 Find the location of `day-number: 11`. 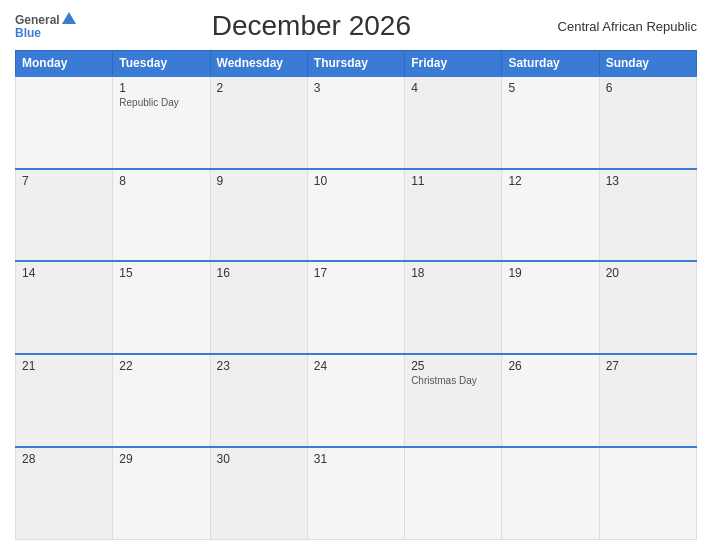

day-number: 11 is located at coordinates (453, 181).